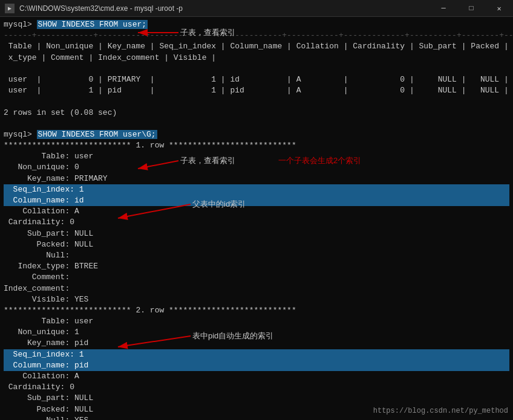  I want to click on field-cardinality-1: Cardinality: 0, so click(256, 222).